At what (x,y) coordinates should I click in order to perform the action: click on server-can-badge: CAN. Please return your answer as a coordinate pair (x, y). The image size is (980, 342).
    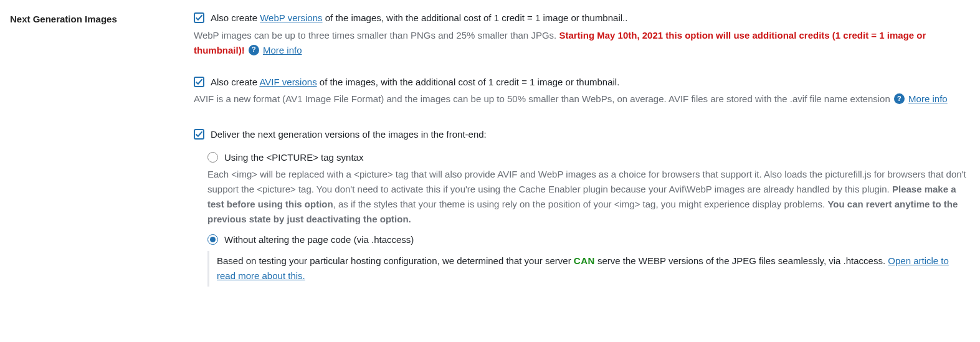
    Looking at the image, I should click on (584, 260).